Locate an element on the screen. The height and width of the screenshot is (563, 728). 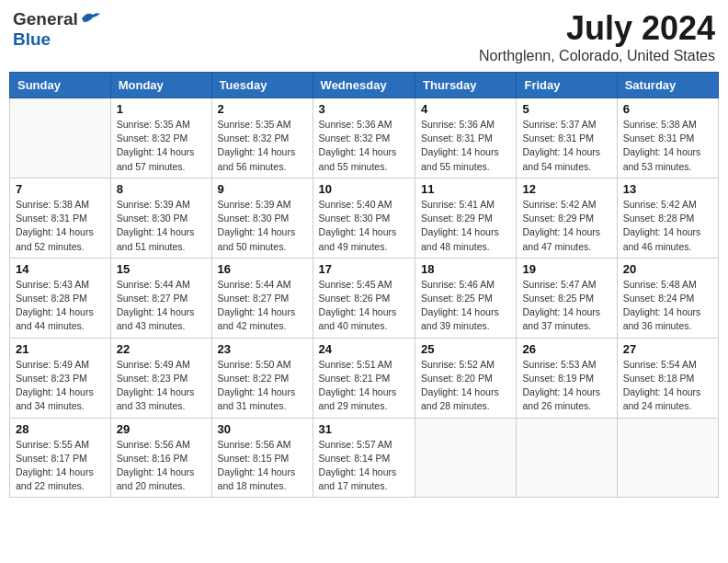
day-number: 19 is located at coordinates (566, 269).